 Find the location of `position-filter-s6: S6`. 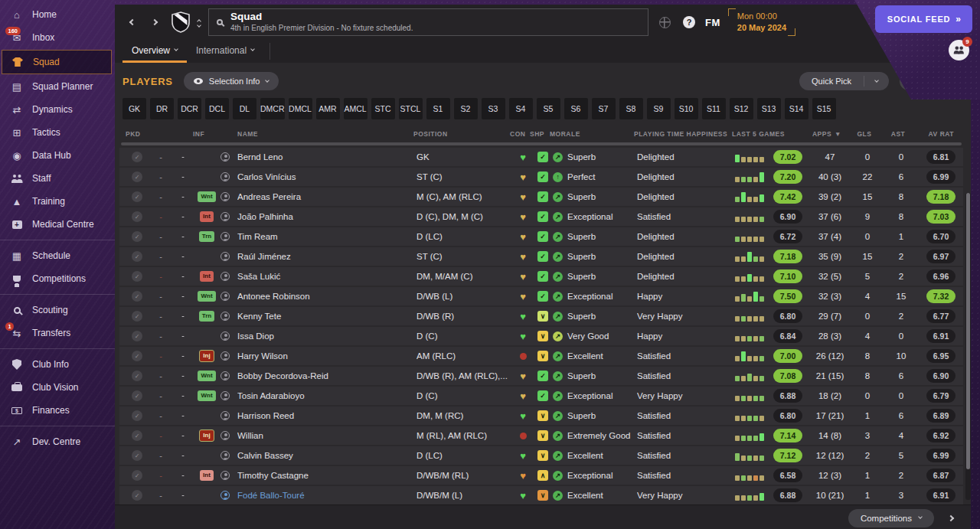

position-filter-s6: S6 is located at coordinates (576, 109).